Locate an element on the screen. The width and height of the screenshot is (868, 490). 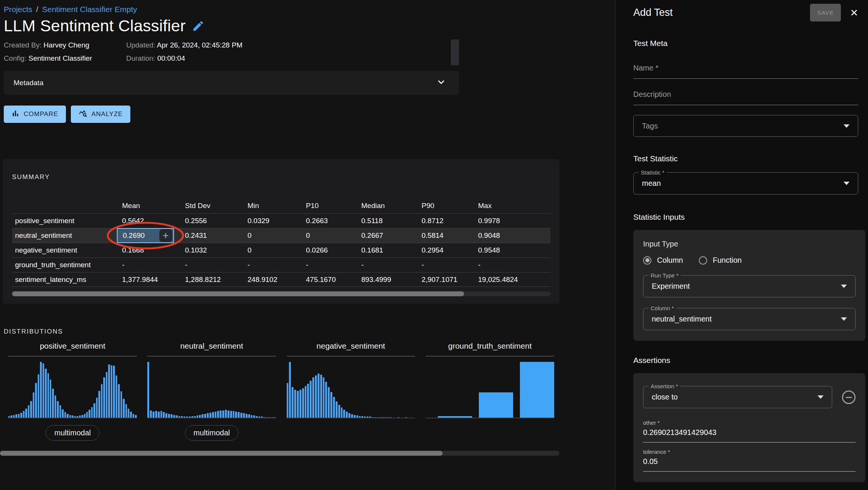
tags-placeholder: Tags is located at coordinates (650, 126).